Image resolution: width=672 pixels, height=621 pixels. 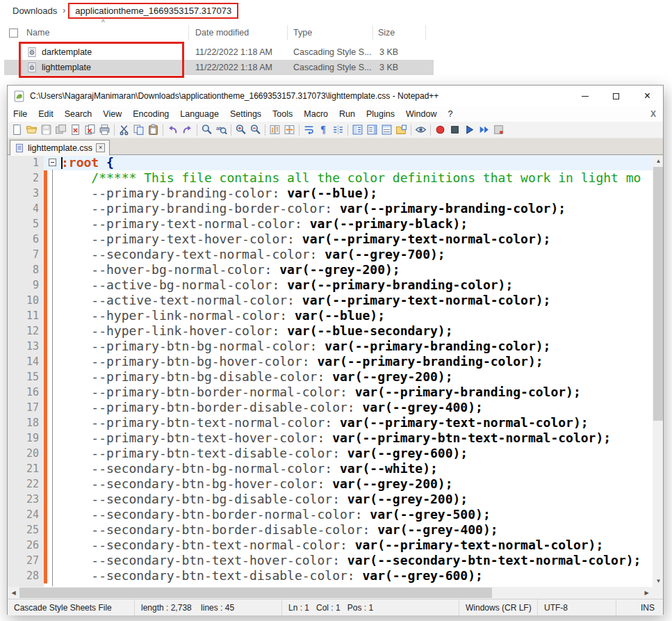 I want to click on menu-settings: Settings, so click(x=246, y=114).